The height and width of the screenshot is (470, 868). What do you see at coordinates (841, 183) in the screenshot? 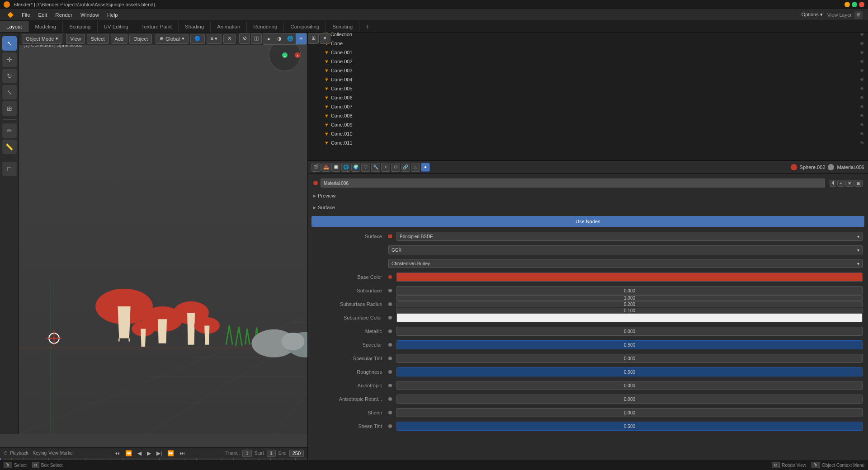
I see `new-material-button: +` at bounding box center [841, 183].